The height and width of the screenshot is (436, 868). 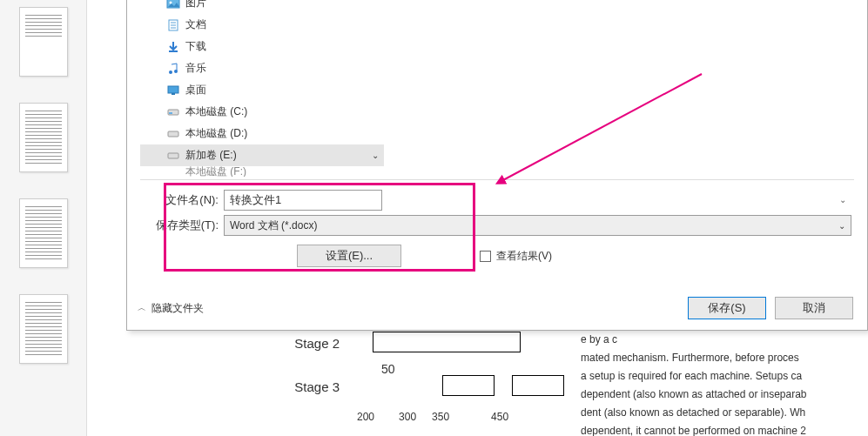 What do you see at coordinates (388, 369) in the screenshot?
I see `tick-label: 50` at bounding box center [388, 369].